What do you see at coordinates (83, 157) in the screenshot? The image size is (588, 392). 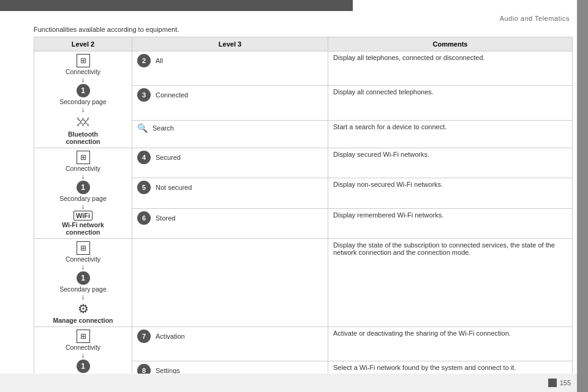 I see `grid-icon-wifi: ⊞` at bounding box center [83, 157].